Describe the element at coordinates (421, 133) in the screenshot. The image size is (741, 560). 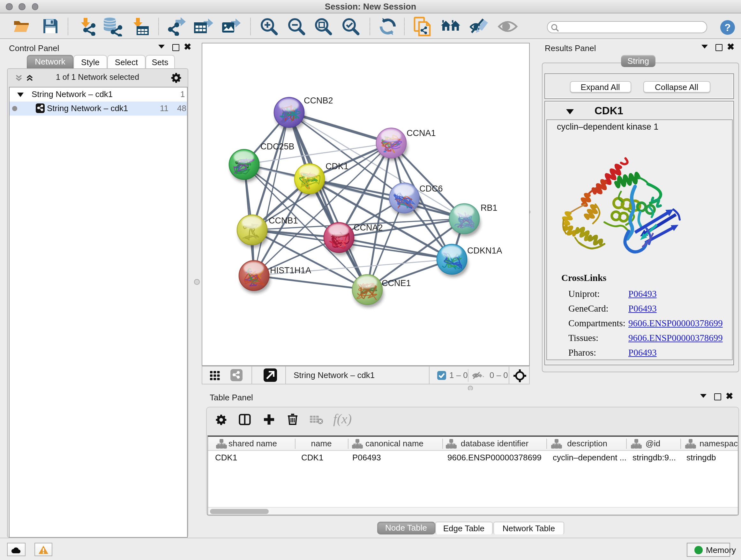
I see `svg-text: CCNA1` at that location.